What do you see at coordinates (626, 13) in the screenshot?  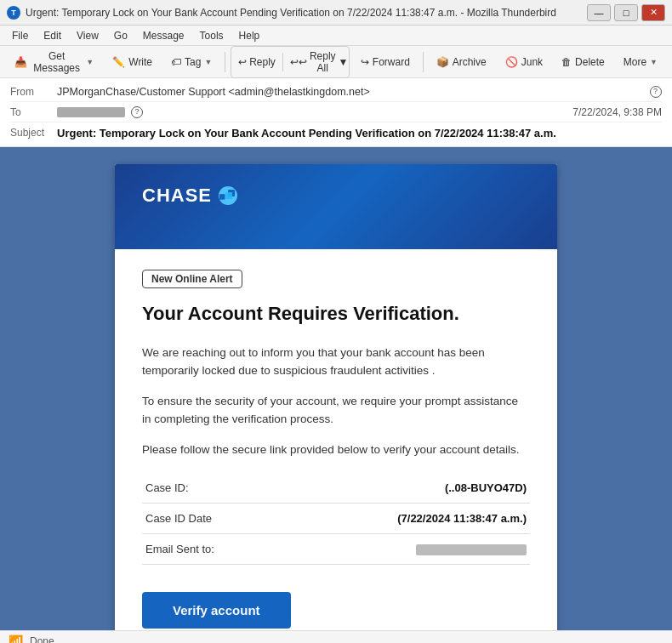 I see `maximize-button: □` at bounding box center [626, 13].